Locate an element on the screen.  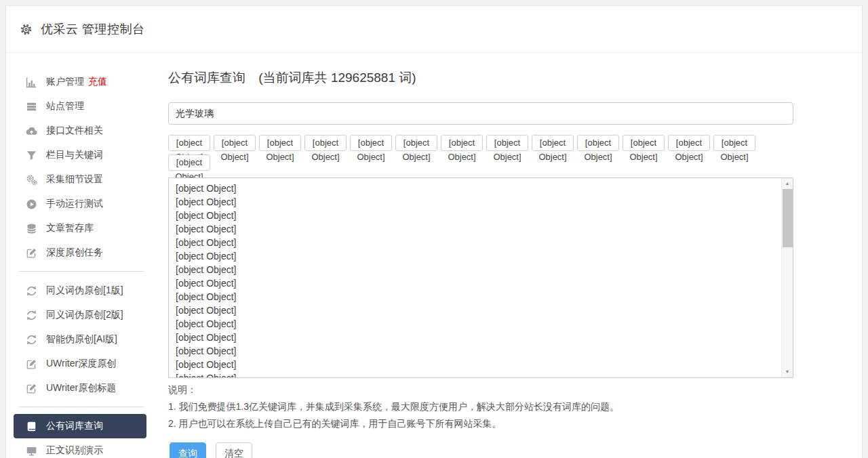
database-icon is located at coordinates (32, 228).